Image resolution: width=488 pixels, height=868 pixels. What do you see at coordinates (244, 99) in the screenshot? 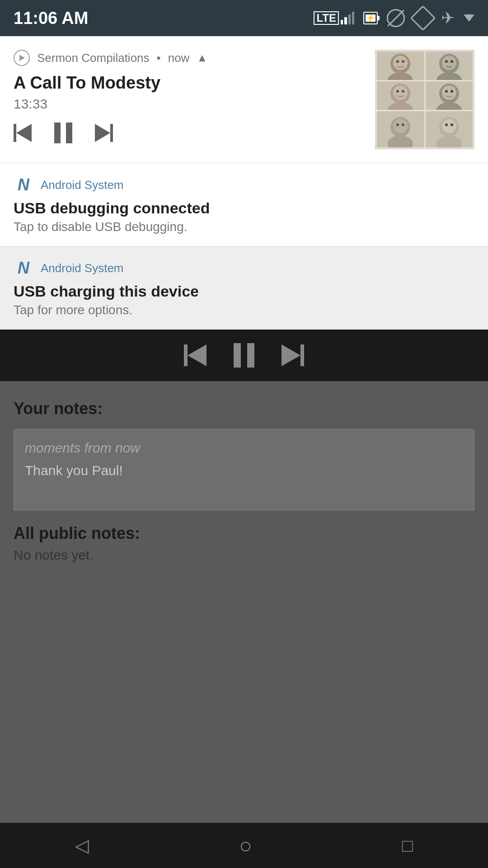
I see `music-notification: Sermon Compilations • now ▲ A Call To Mo…` at bounding box center [244, 99].